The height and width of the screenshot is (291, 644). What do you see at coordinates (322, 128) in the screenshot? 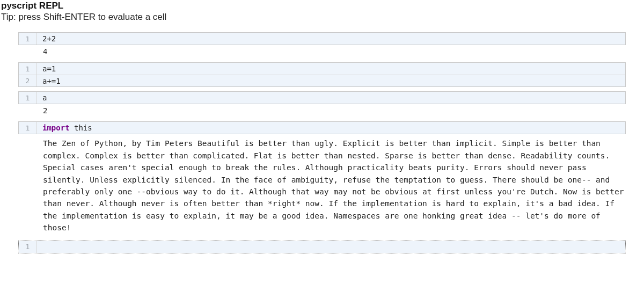
I see `code-input-block: 1 import this` at bounding box center [322, 128].